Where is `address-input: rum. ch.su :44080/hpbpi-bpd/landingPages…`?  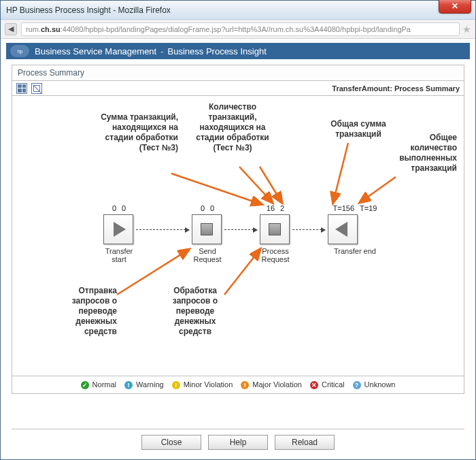
address-input: rum. ch.su :44080/hpbpi-bpd/landingPages… is located at coordinates (241, 29).